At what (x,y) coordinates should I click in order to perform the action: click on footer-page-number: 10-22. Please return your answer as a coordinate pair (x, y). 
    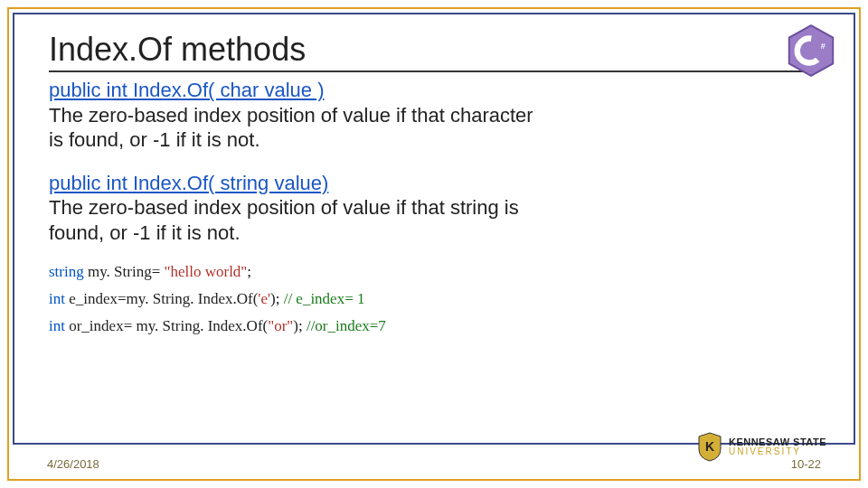
    Looking at the image, I should click on (807, 465).